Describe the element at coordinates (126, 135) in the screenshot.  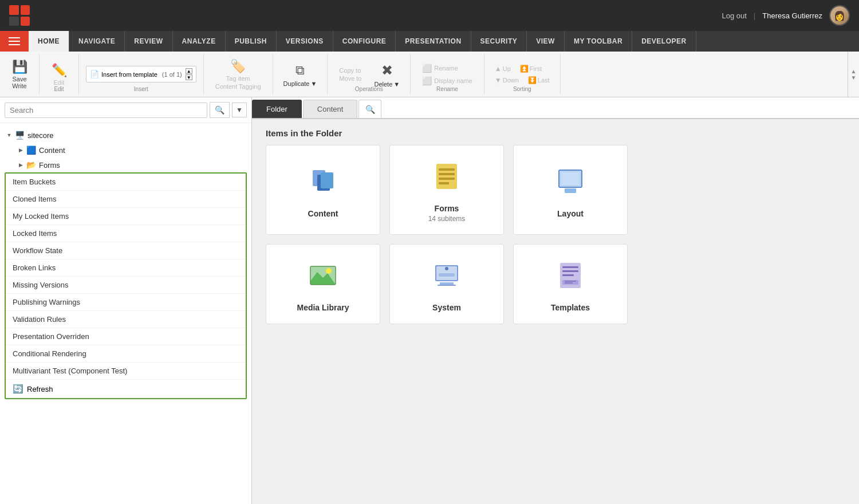
I see `tree-item-sitecore: ▼ 🖥️ sitecore` at that location.